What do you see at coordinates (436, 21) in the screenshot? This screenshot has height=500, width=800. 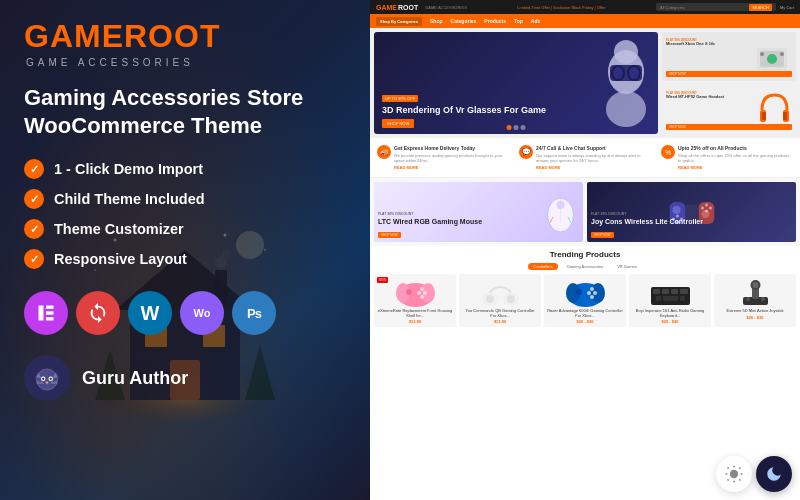 I see `nav-item-shop: Shop` at bounding box center [436, 21].